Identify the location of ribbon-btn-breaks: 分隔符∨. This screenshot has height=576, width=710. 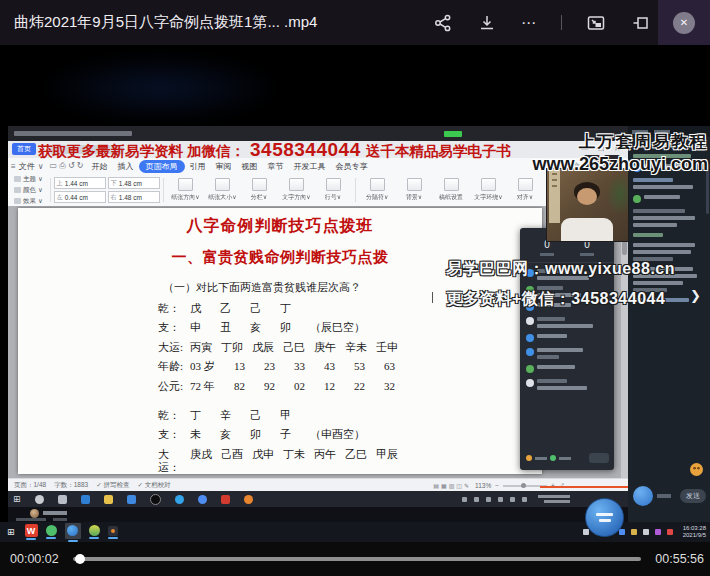
(378, 190).